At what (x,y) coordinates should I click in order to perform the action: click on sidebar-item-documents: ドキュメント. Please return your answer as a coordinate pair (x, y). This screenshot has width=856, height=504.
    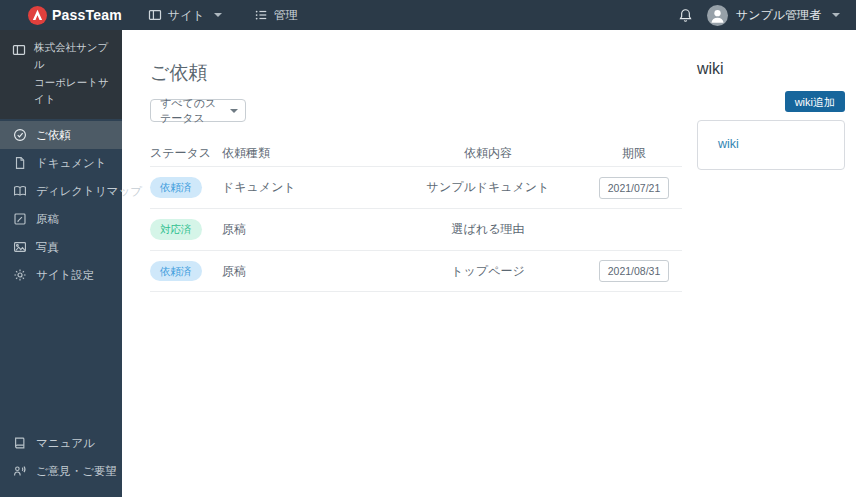
    Looking at the image, I should click on (61, 163).